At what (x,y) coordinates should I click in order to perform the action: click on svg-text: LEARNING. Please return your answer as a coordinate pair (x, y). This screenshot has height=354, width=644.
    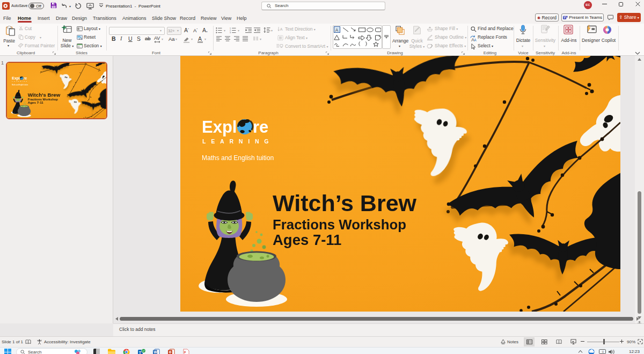
    Looking at the image, I should click on (238, 141).